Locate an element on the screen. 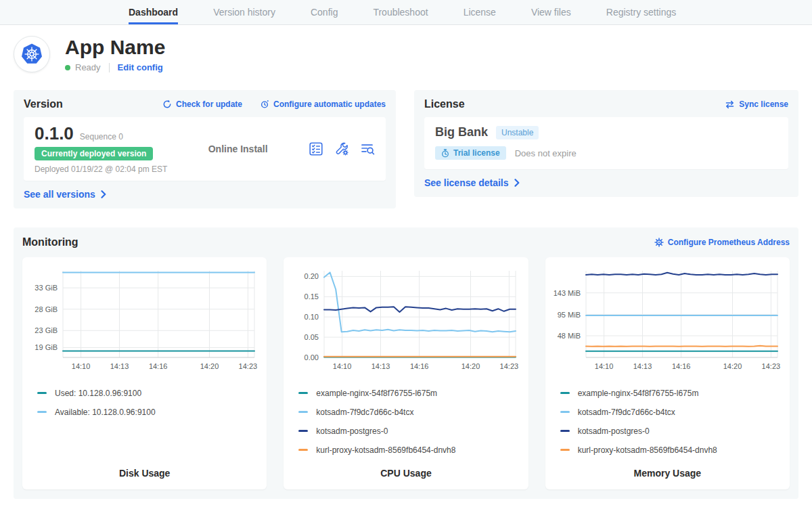 This screenshot has height=505, width=812. svg-text: 14:13 is located at coordinates (120, 366).